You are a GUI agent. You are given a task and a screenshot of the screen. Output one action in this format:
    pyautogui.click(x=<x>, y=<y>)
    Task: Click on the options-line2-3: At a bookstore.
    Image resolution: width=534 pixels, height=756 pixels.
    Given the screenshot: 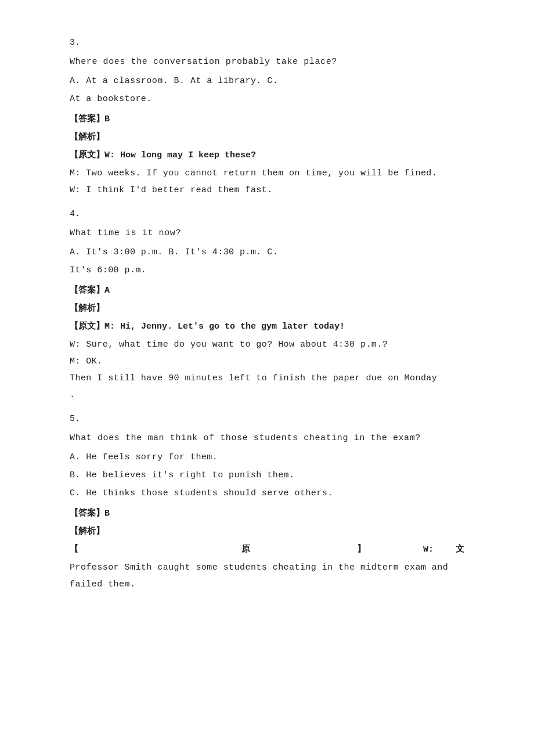 What is the action you would take?
    pyautogui.click(x=267, y=99)
    